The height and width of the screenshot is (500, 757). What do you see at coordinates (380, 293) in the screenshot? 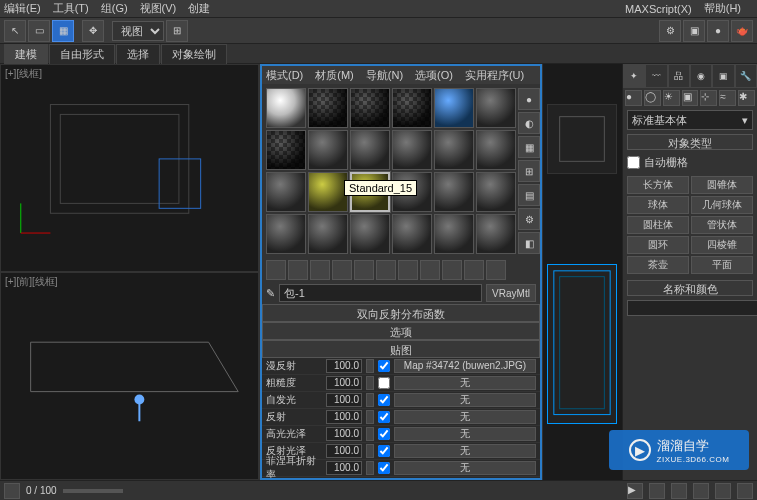
I see `material-name-input` at bounding box center [380, 293].